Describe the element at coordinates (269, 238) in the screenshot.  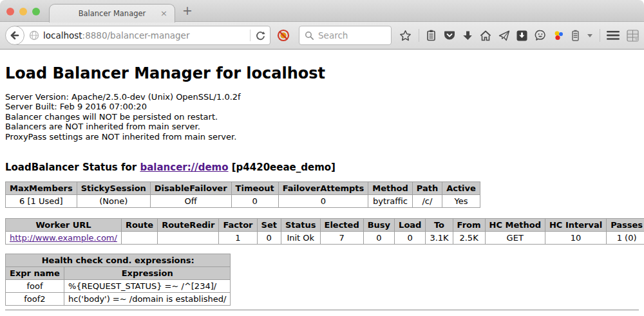
I see `cell-set: 0` at that location.